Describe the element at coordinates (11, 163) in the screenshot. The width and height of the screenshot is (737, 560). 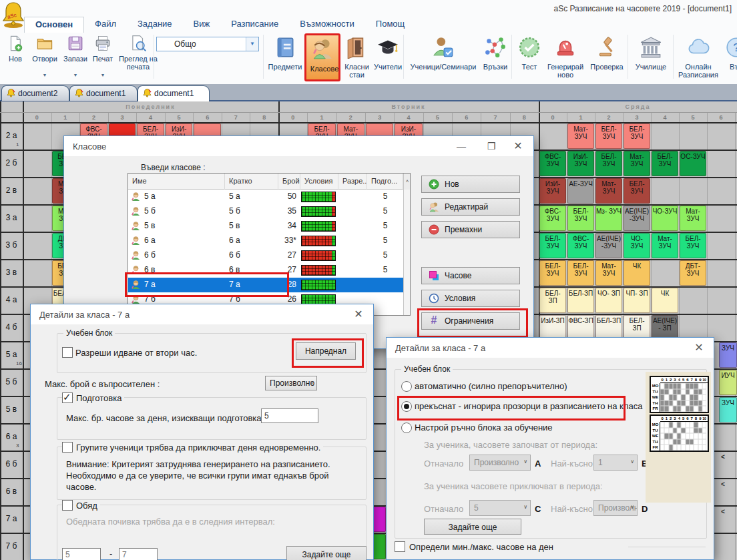
I see `row-label-class: 2 б` at that location.